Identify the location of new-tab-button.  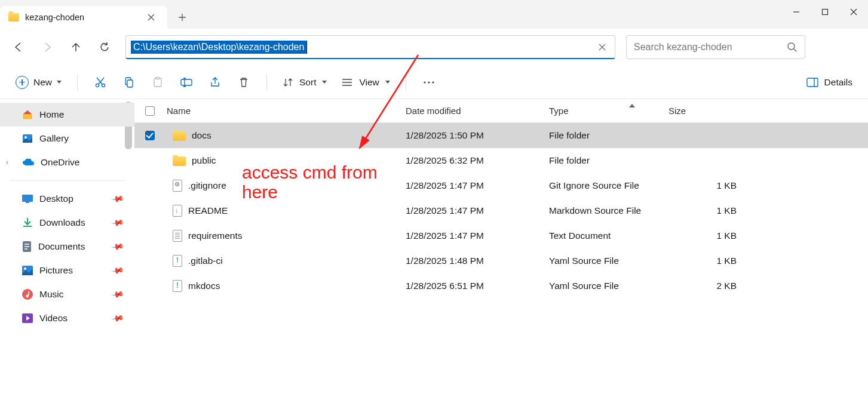
(182, 17).